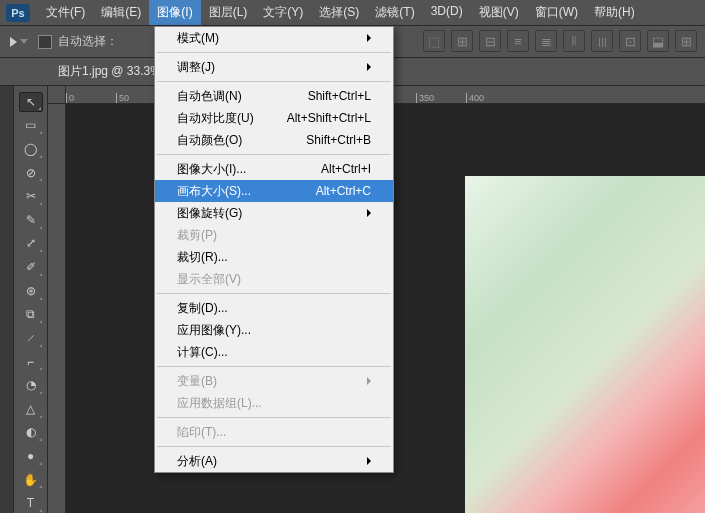 The width and height of the screenshot is (705, 513). What do you see at coordinates (14, 42) in the screenshot?
I see `move-tool-indicator` at bounding box center [14, 42].